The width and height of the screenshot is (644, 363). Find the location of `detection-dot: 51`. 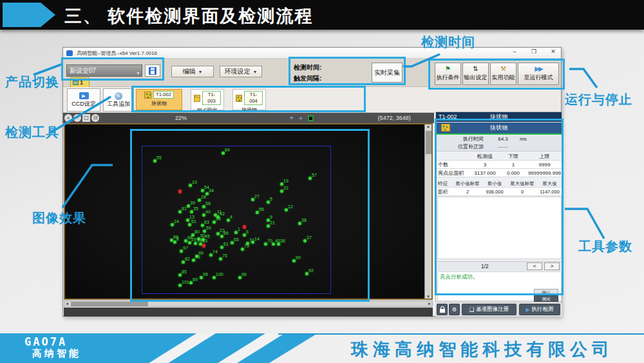

detection-dot: 51 is located at coordinates (189, 223).